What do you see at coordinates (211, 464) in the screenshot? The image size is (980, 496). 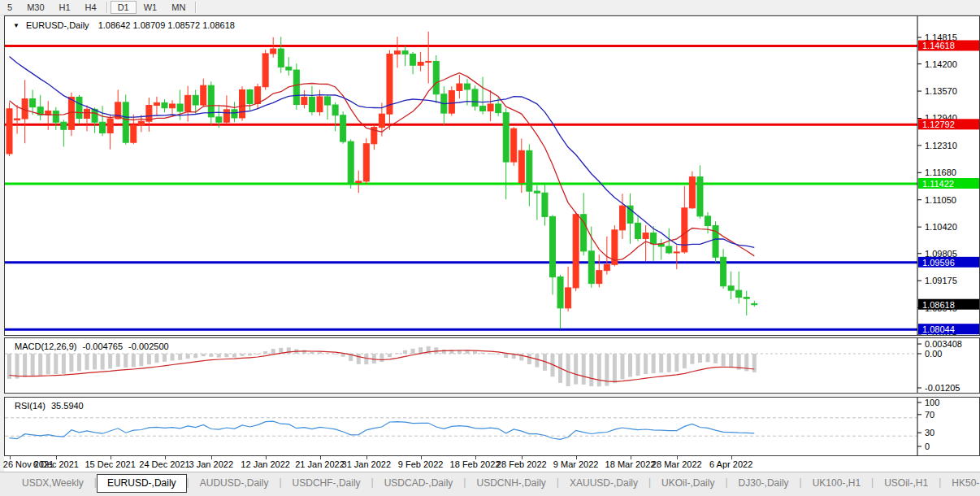 I see `date-label: 3 Jan 2022` at bounding box center [211, 464].